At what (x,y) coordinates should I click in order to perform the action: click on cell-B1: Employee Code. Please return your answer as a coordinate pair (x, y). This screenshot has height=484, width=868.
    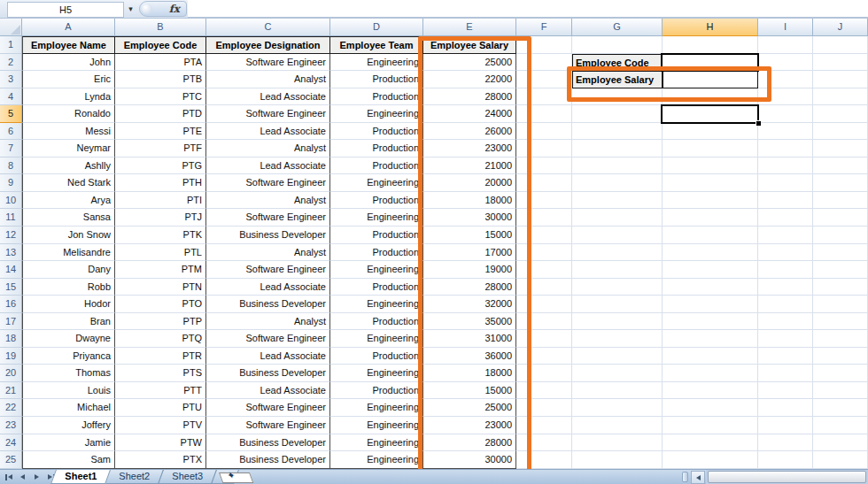
    Looking at the image, I should click on (161, 45).